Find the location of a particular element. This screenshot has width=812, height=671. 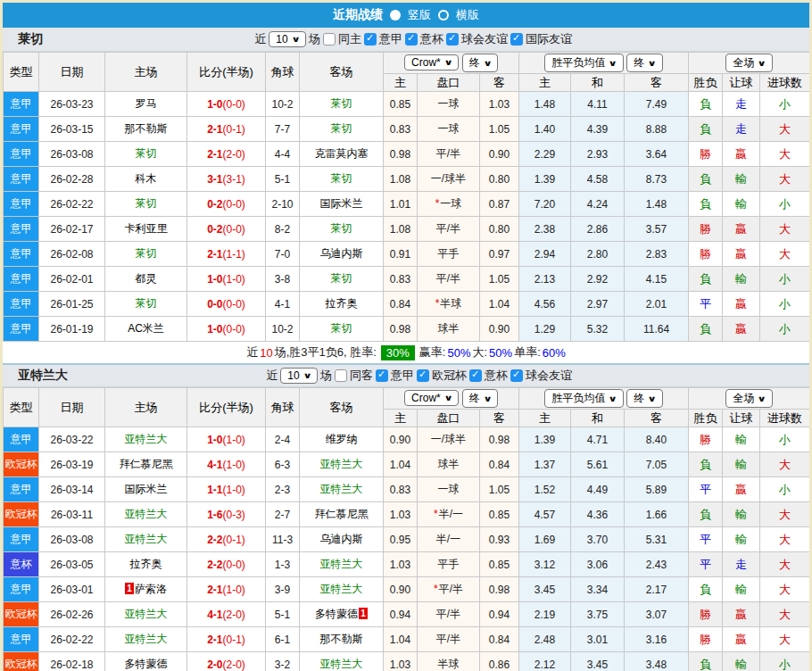

home-team-name: 罗马 is located at coordinates (146, 104).